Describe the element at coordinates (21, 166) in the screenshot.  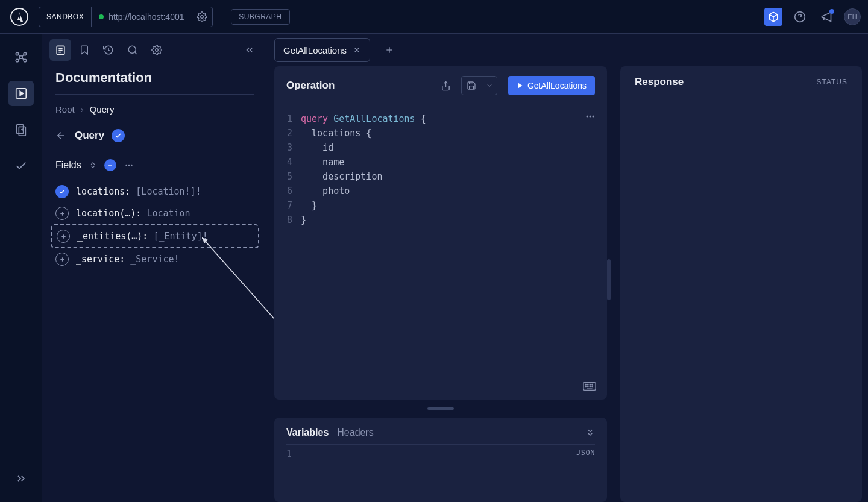
I see `checks-nav-icon` at that location.